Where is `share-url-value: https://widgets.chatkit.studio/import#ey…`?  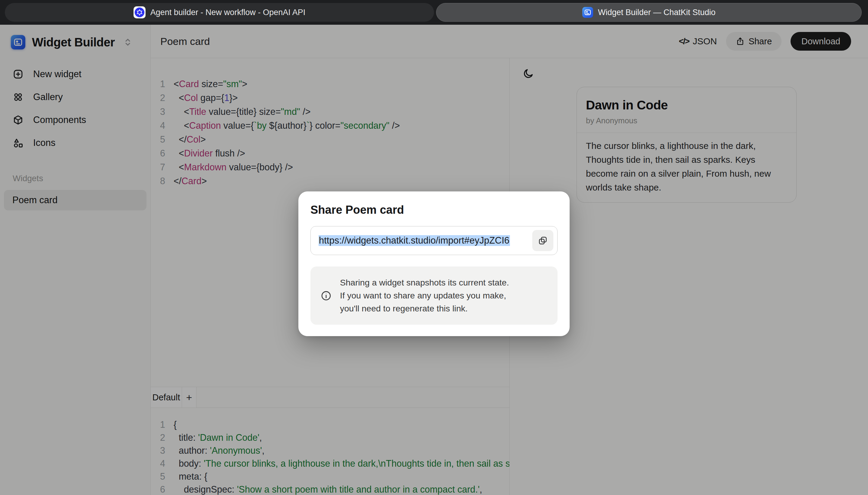 share-url-value: https://widgets.chatkit.studio/import#ey… is located at coordinates (424, 241).